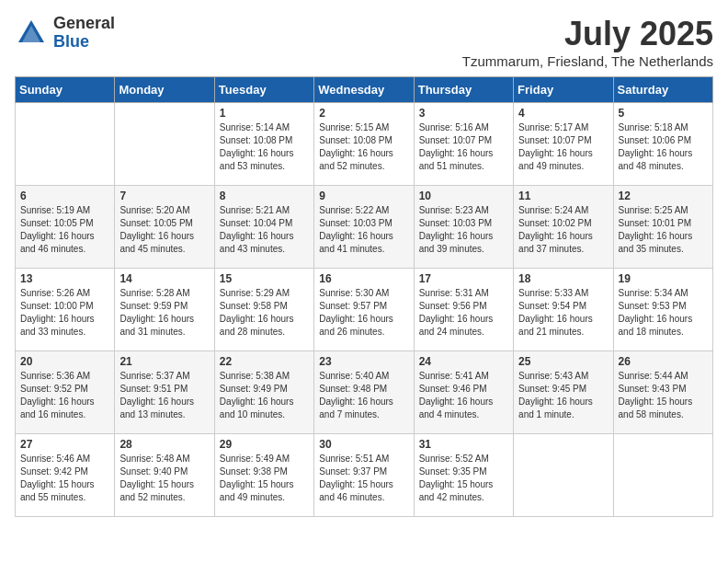  I want to click on day-detail: Sunrise: 5:15 AM Sunset: 10:08 PM Daylig…, so click(364, 147).